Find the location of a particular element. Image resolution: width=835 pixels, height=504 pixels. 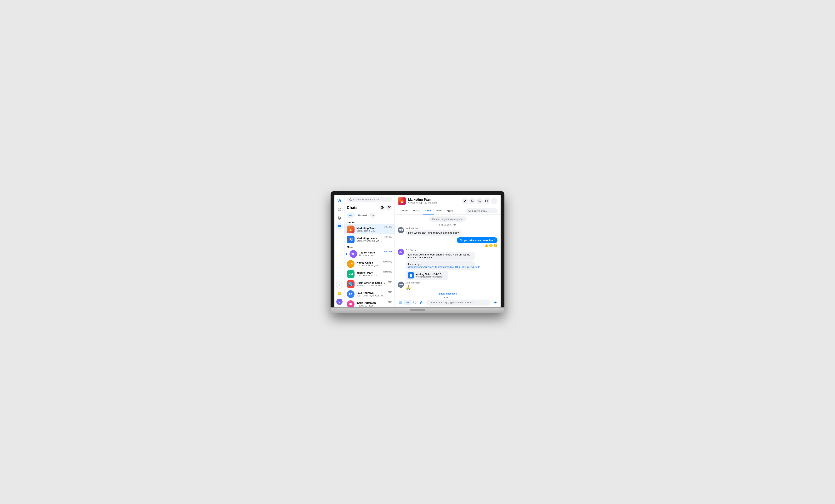

chat-search-input is located at coordinates (484, 211).